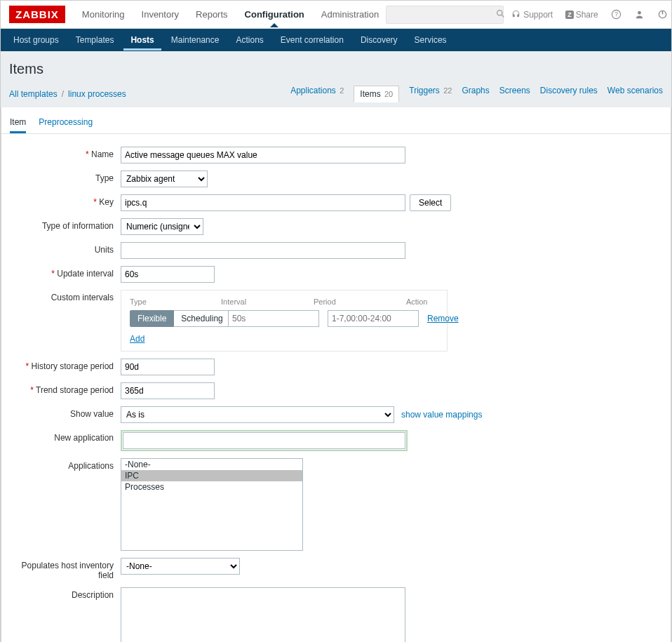 This screenshot has width=672, height=642. Describe the element at coordinates (230, 14) in the screenshot. I see `top-nav: Monitoring Inventory Reports Configurati…` at that location.